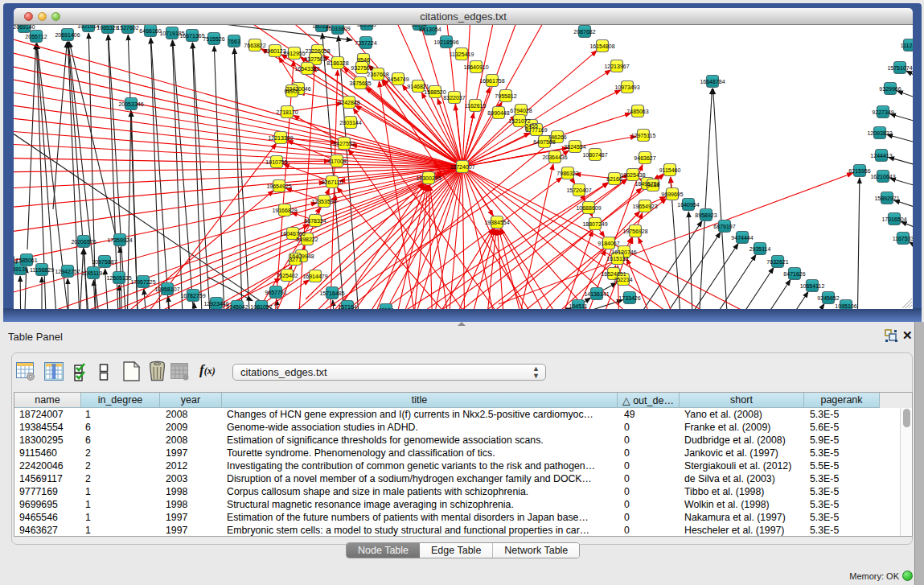  I want to click on svg-text: 111213, so click(907, 45).